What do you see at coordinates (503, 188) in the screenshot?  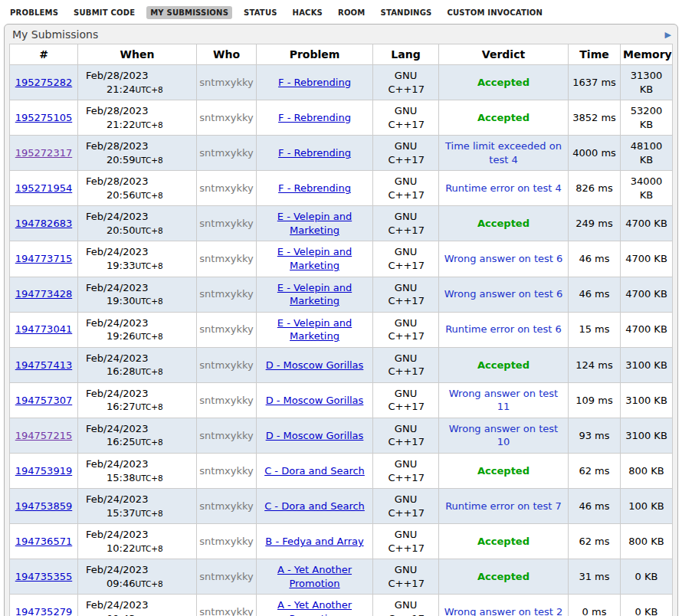 I see `verdict-text: Runtime error on test 4` at bounding box center [503, 188].